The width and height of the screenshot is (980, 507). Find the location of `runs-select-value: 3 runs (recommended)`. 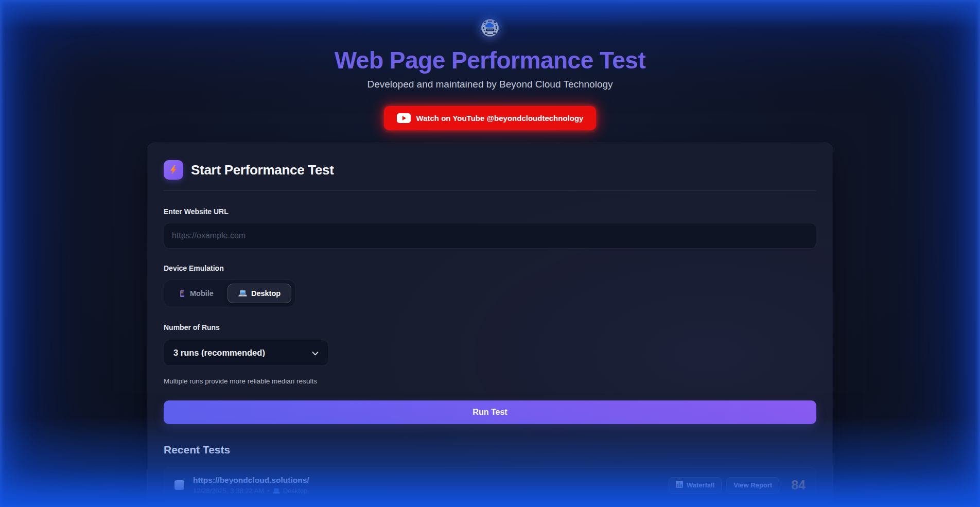

runs-select-value: 3 runs (recommended) is located at coordinates (219, 353).